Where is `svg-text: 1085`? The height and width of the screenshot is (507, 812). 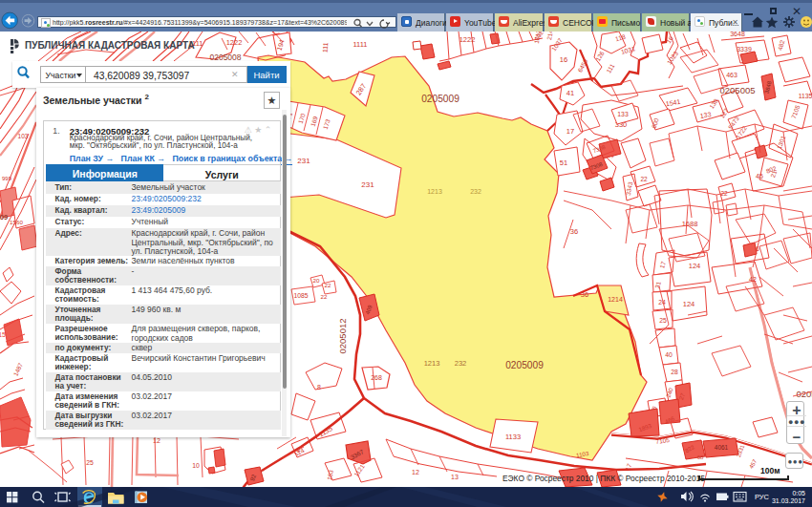
svg-text: 1085 is located at coordinates (300, 296).